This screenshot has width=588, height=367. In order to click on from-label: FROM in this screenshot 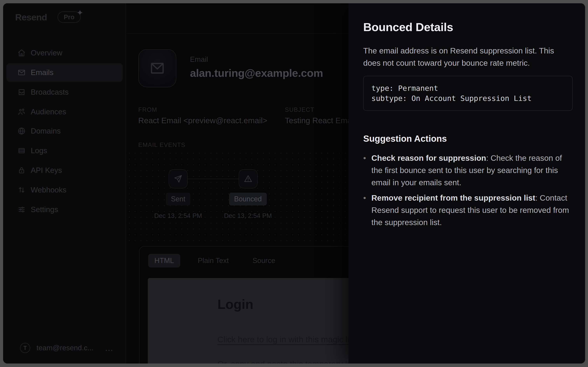, I will do `click(148, 110)`.